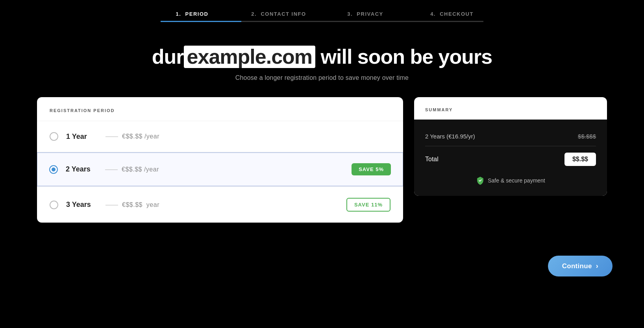 The height and width of the screenshot is (328, 644). I want to click on step-contact: 2. CONTACT INFO, so click(279, 16).